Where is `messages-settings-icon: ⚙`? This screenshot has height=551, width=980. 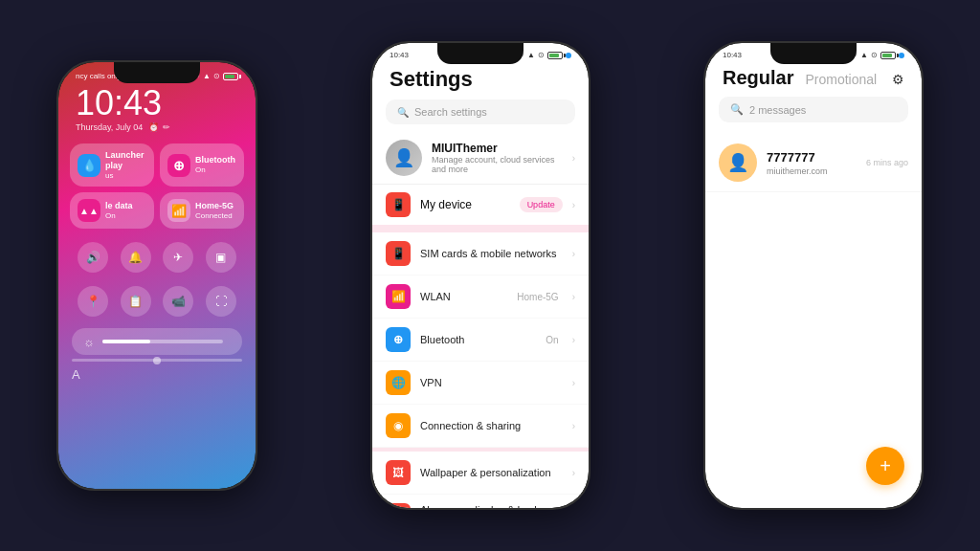
messages-settings-icon: ⚙ is located at coordinates (898, 79).